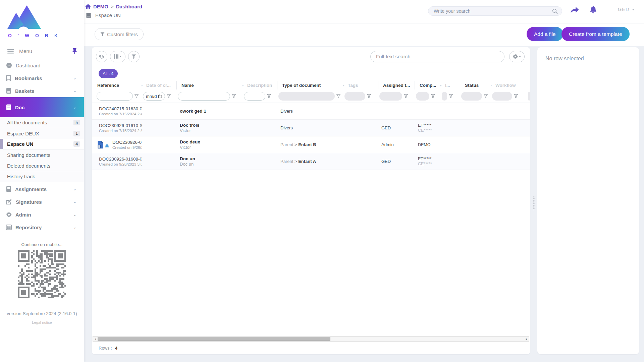 This screenshot has height=362, width=644. What do you see at coordinates (42, 176) in the screenshot?
I see `sidebar-item-history-track: History track` at bounding box center [42, 176].